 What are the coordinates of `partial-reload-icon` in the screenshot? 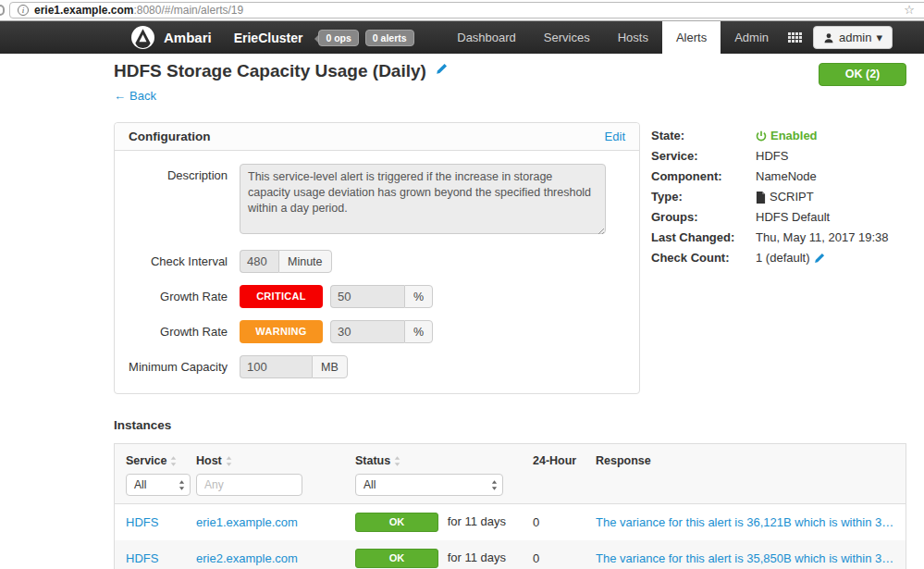 It's located at (2, 10).